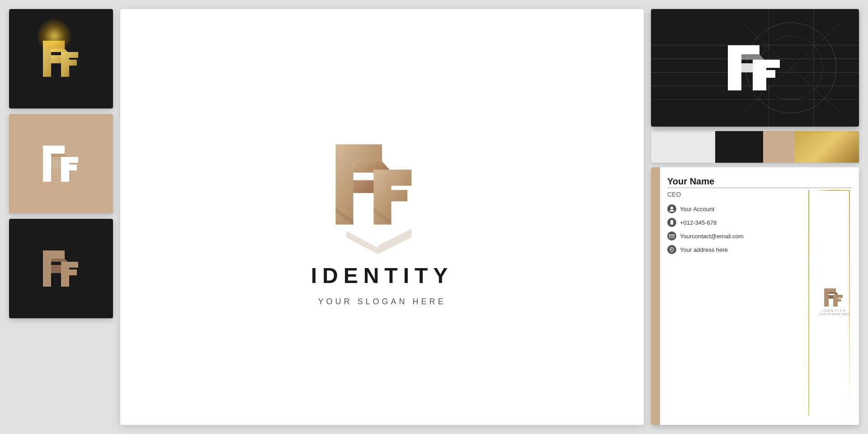  Describe the element at coordinates (683, 147) in the screenshot. I see `bar-white` at that location.